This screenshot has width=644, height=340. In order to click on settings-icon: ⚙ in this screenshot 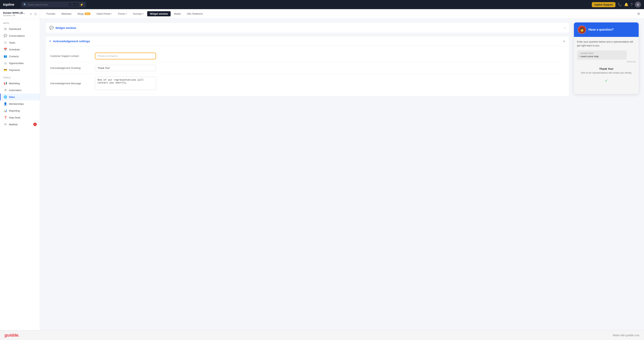, I will do `click(639, 14)`.